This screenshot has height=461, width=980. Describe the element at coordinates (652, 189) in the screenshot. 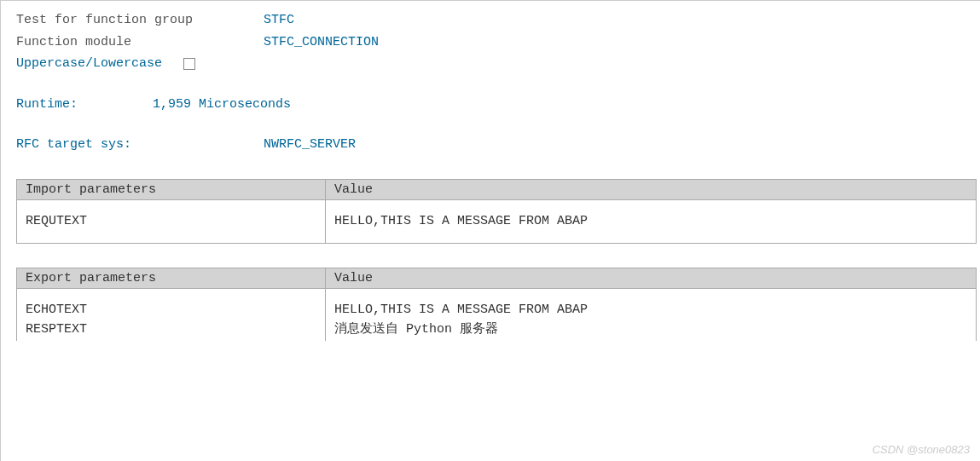

I see `import-header-value: Value` at that location.